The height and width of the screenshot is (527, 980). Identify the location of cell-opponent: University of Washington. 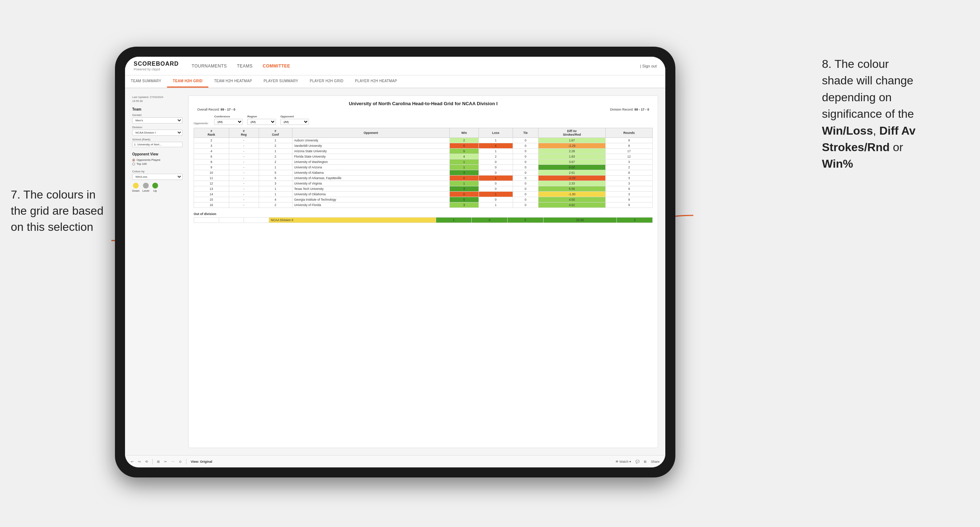
(371, 162).